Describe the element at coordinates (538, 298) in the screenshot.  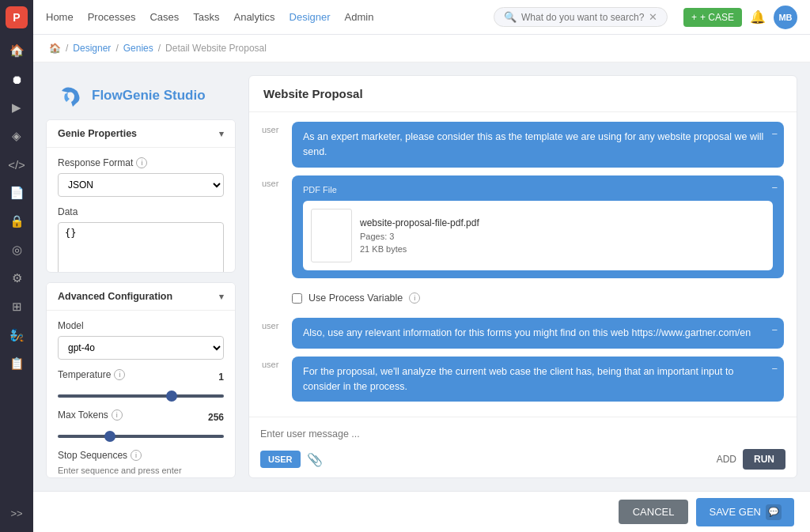
I see `use-process-variable-row: Use Process Variable i` at that location.